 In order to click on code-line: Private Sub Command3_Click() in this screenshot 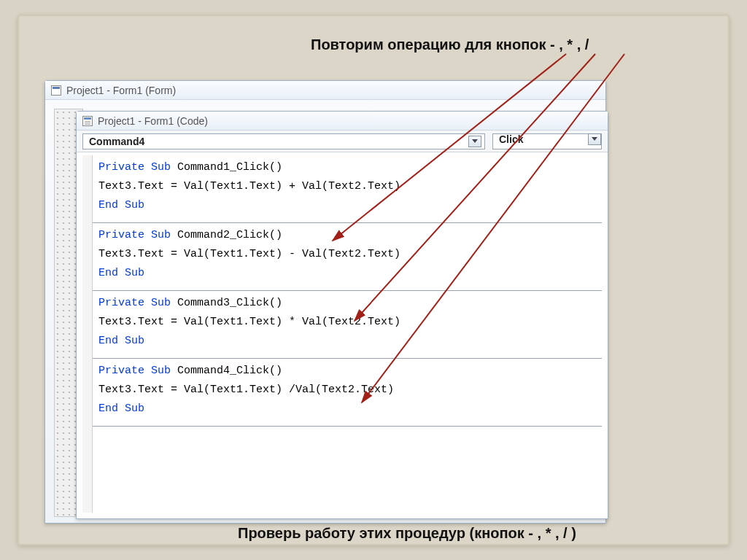, I will do `click(350, 303)`.